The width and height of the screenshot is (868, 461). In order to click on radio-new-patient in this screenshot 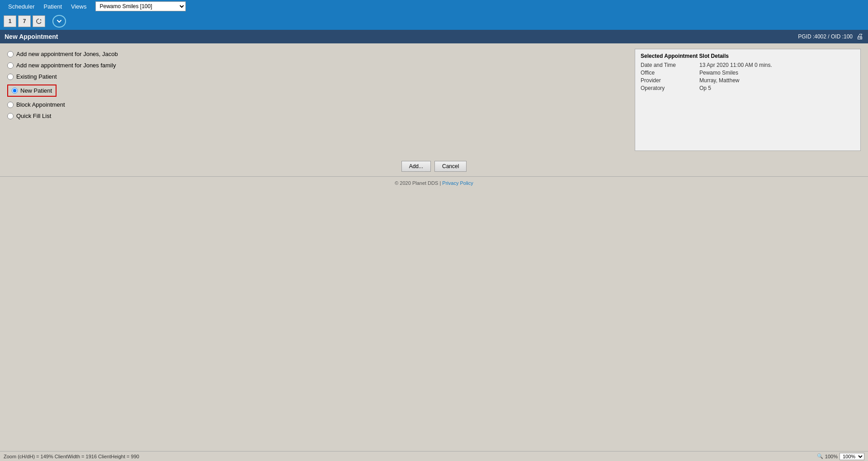, I will do `click(14, 90)`.